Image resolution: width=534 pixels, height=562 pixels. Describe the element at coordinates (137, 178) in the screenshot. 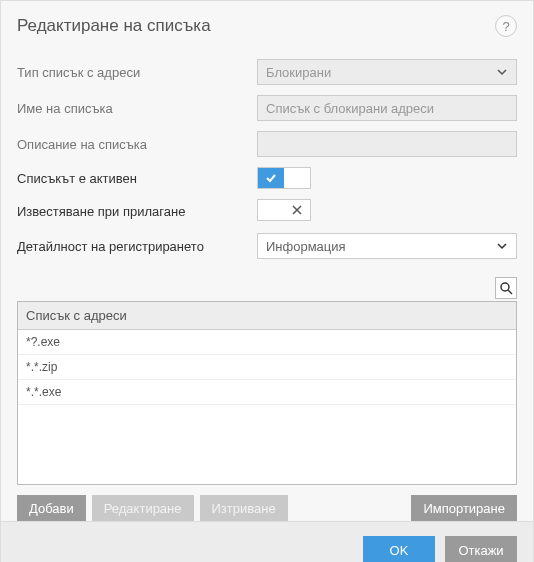

I see `label-active: Списъкът е активен` at that location.